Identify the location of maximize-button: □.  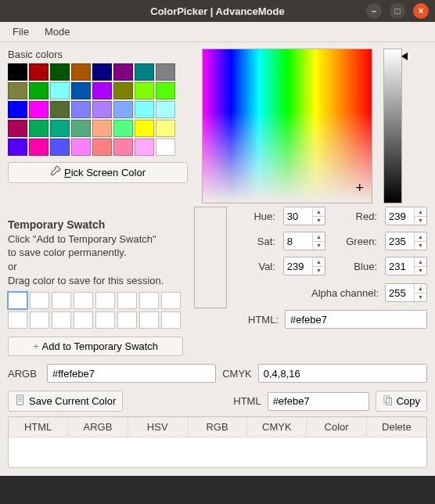
(397, 11).